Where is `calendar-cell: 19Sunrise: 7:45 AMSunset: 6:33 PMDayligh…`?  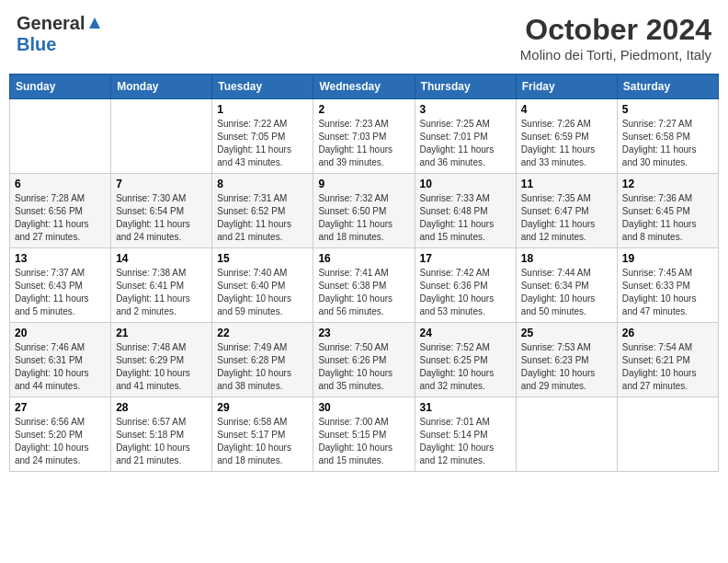 calendar-cell: 19Sunrise: 7:45 AMSunset: 6:33 PMDayligh… is located at coordinates (667, 285).